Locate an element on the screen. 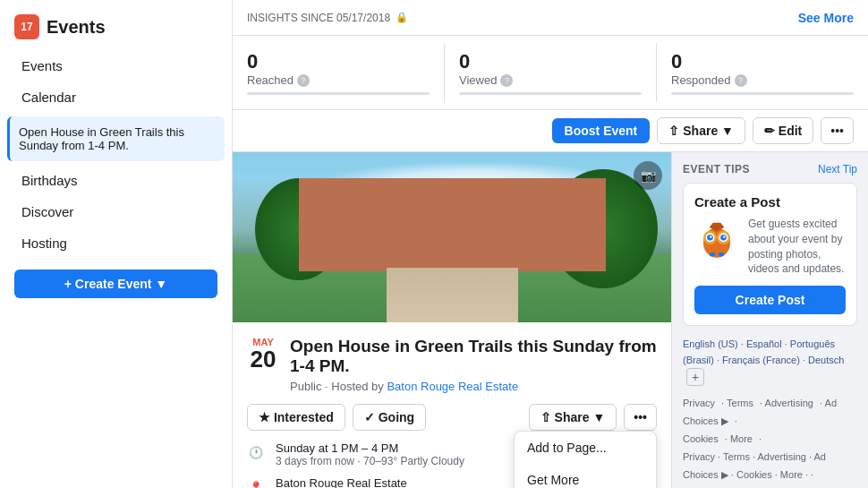 The image size is (868, 488). edit-button: ✏ Edit is located at coordinates (783, 131).